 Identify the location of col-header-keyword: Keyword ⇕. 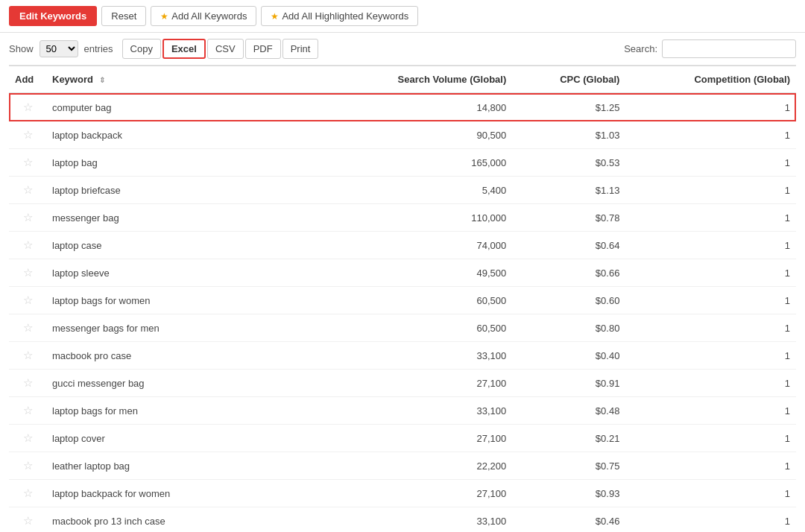
(184, 79).